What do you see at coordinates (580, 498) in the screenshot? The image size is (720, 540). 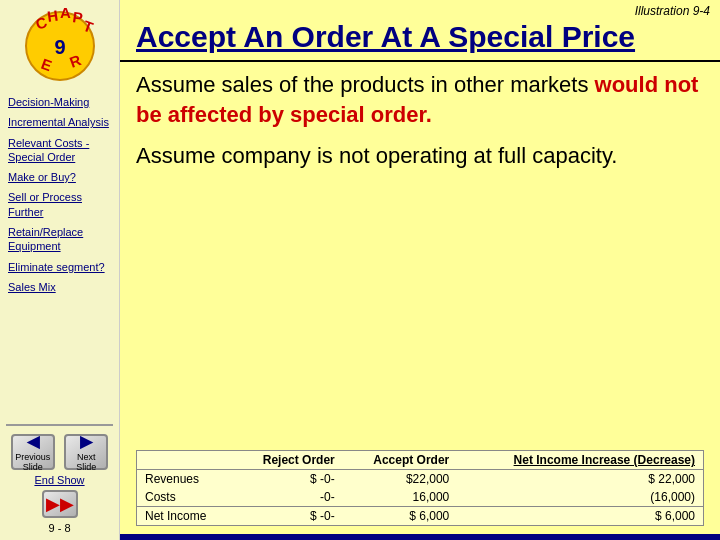 I see `row-costs-net: (16,000)` at bounding box center [580, 498].